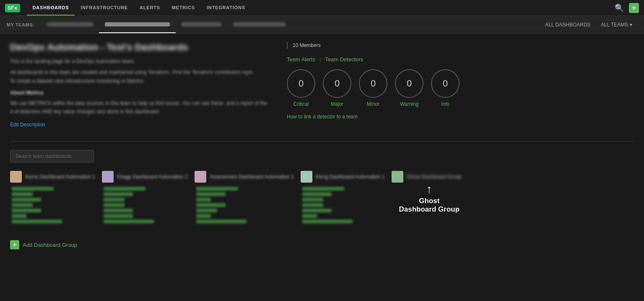 The height and width of the screenshot is (301, 644). I want to click on alert-circle-critical: 0 Critical, so click(301, 88).